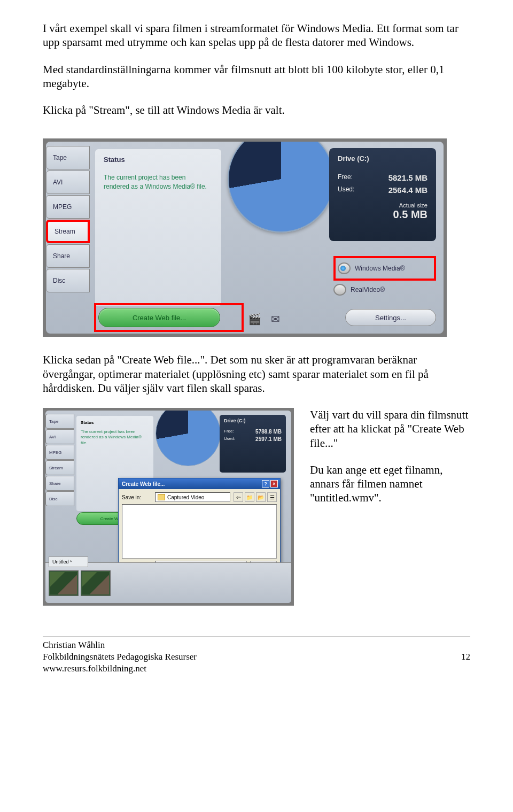 Image resolution: width=513 pixels, height=812 pixels. Describe the element at coordinates (158, 228) in the screenshot. I see `status-panel: Status The current project has been rend…` at that location.